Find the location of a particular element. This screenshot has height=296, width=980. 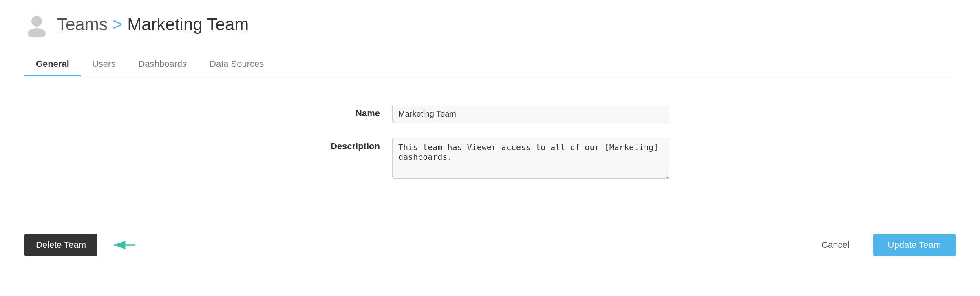

name-input is located at coordinates (531, 114).